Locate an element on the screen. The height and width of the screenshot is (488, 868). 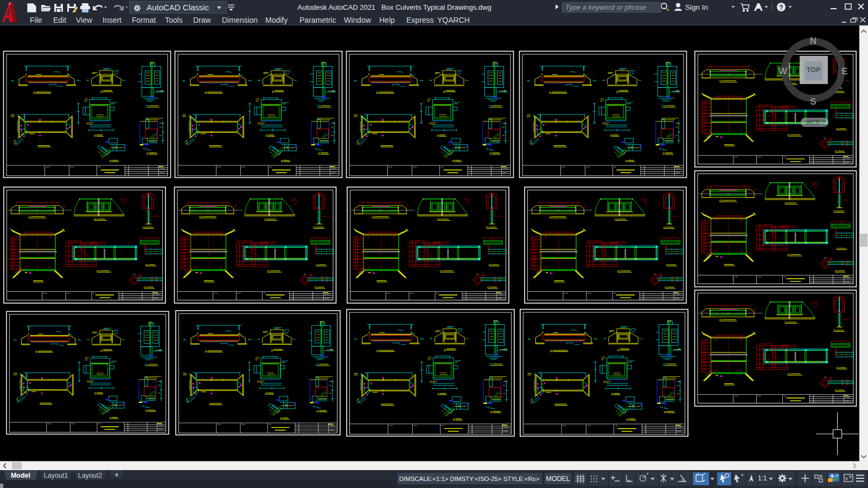
svg-text: WCS is located at coordinates (813, 123).